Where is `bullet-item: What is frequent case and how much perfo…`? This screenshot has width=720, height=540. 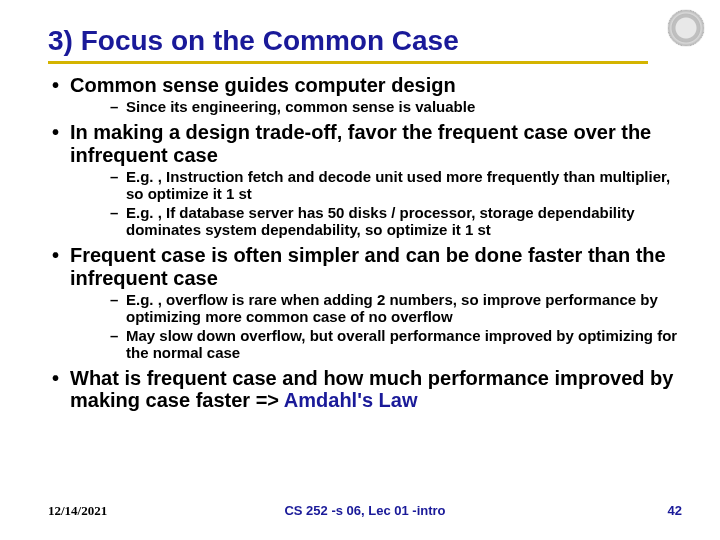
bullet-item: What is frequent case and how much perfo… is located at coordinates (365, 390).